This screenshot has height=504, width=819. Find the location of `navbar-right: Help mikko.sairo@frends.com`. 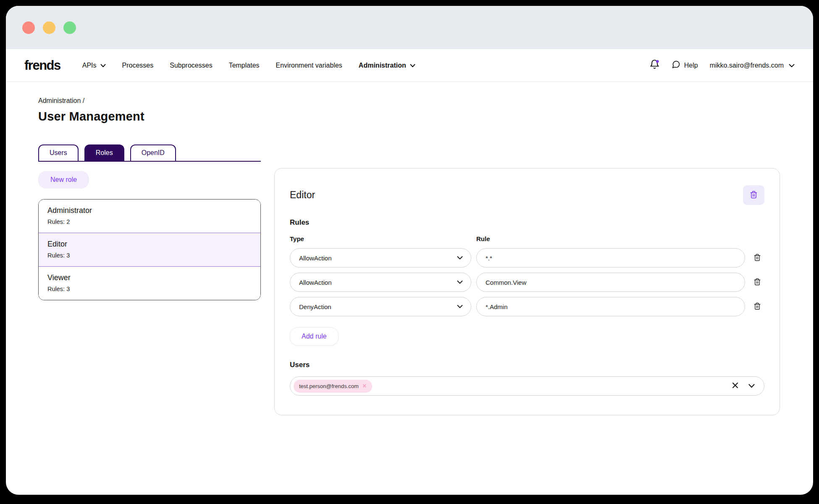

navbar-right: Help mikko.sairo@frends.com is located at coordinates (722, 66).